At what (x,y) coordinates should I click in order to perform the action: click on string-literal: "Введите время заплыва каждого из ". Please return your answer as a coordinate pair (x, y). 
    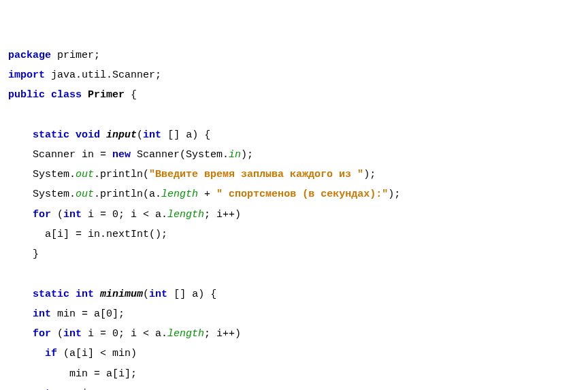
    Looking at the image, I should click on (256, 174).